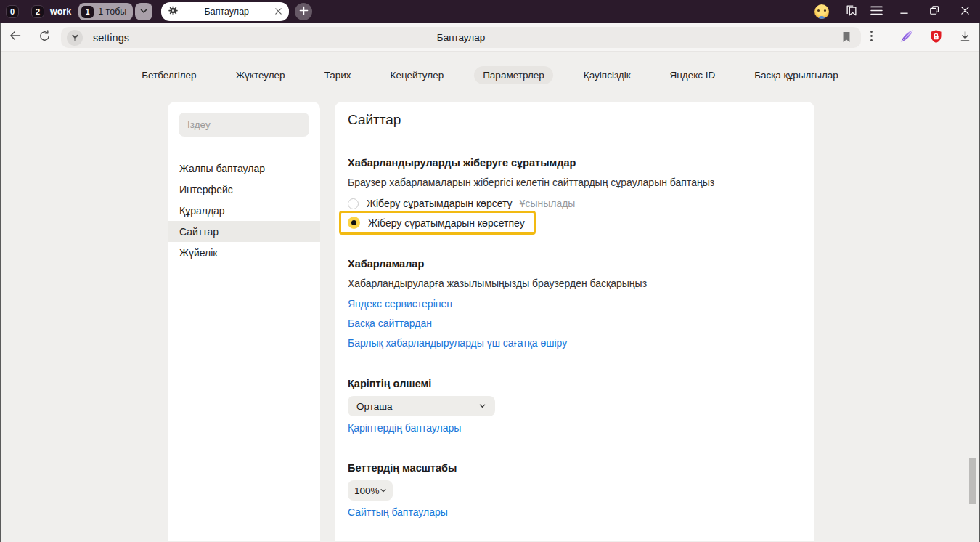  I want to click on pinned-tab-label: work, so click(61, 12).